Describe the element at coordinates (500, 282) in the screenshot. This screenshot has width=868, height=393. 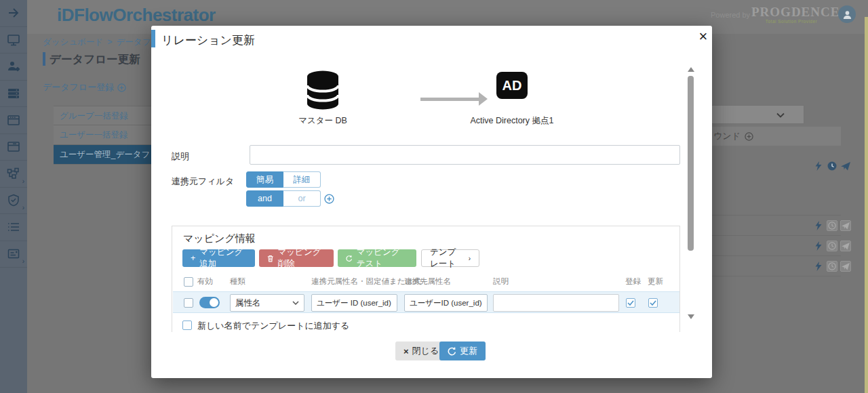
I see `col-desc: 説明` at that location.